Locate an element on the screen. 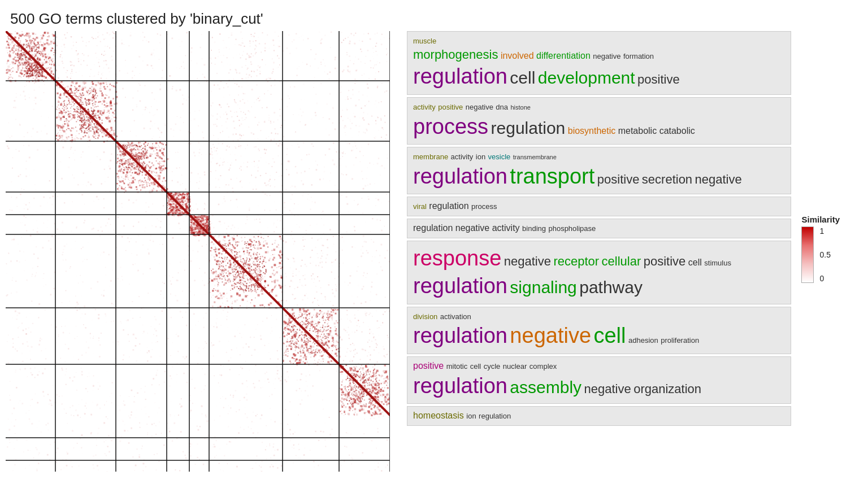 The image size is (868, 488). word-ion9: ion is located at coordinates (471, 416).